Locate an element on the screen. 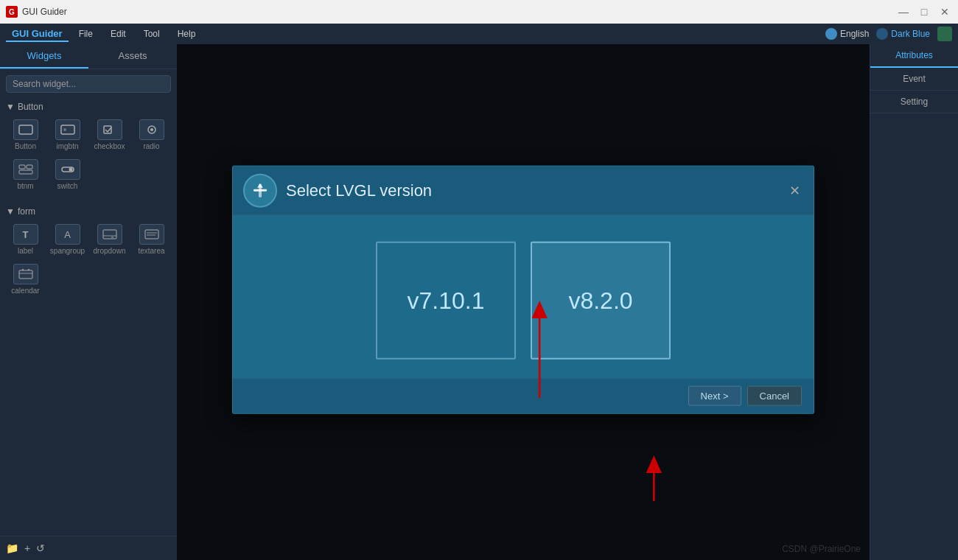 This screenshot has height=560, width=958. widget-button: Button is located at coordinates (25, 135).